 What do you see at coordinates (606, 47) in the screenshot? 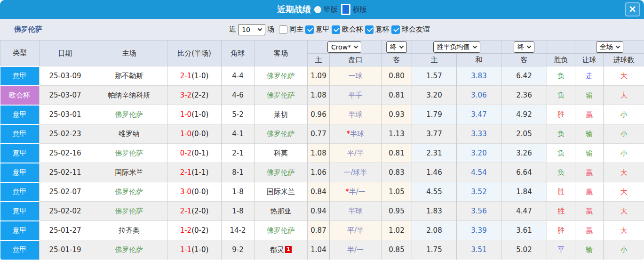
I see `scope-select-value: 全场` at bounding box center [606, 47].